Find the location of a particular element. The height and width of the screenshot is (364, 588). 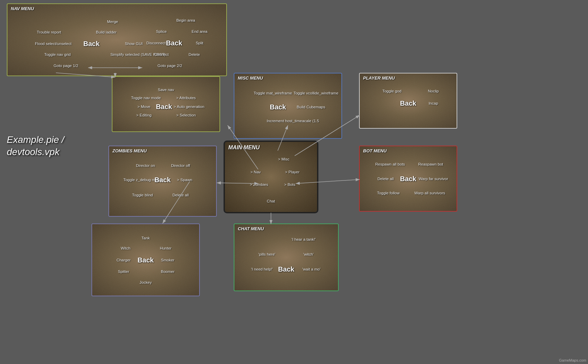

bot-menu-content: Respawn all botsReaspawn botDelete allBa… is located at coordinates (408, 179).